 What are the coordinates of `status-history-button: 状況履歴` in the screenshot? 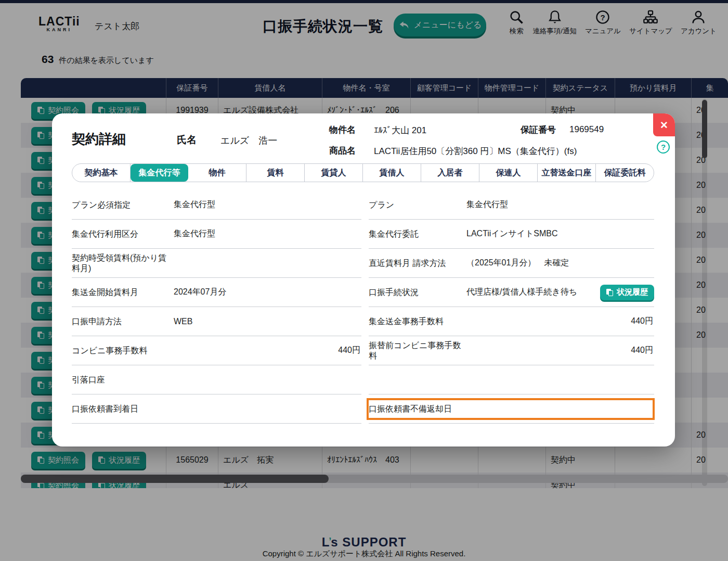 It's located at (627, 292).